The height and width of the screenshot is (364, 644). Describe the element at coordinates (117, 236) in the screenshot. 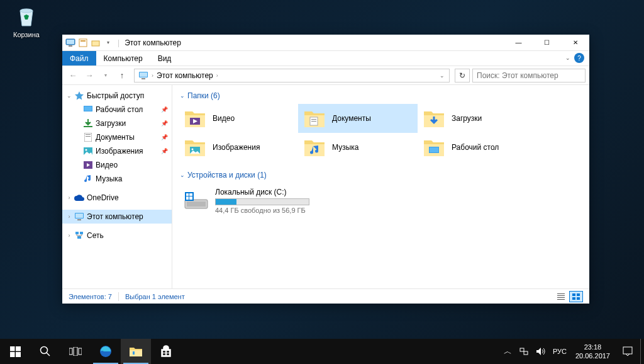

I see `sidebar-network: ›Сеть` at that location.